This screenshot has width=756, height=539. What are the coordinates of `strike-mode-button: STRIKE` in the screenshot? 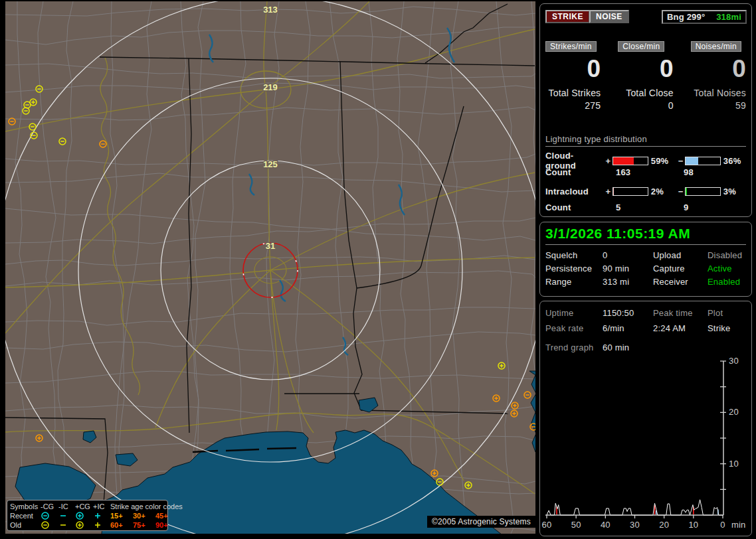 It's located at (567, 17).